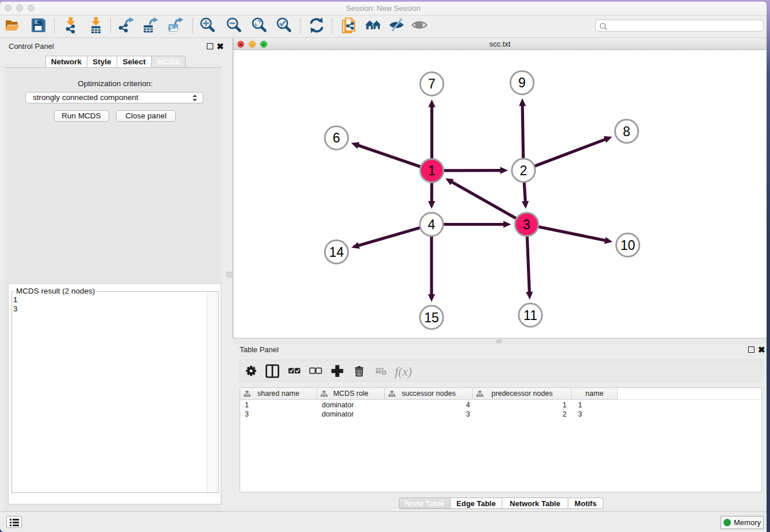 This screenshot has width=770, height=532. What do you see at coordinates (626, 132) in the screenshot?
I see `svg-text: 8` at bounding box center [626, 132].